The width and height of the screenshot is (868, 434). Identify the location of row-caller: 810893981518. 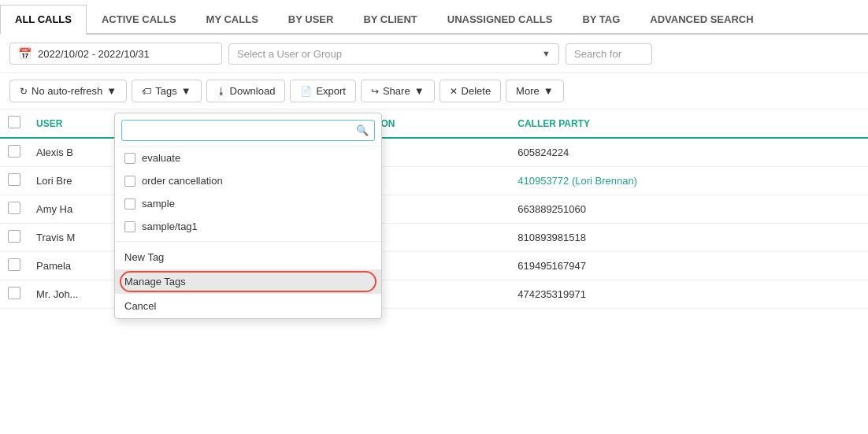
(688, 238).